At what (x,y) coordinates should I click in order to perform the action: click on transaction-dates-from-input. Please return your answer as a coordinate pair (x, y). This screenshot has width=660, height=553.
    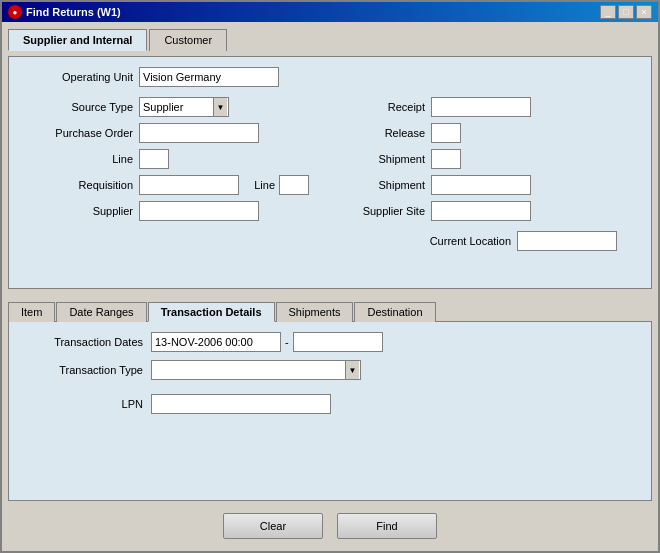
    Looking at the image, I should click on (216, 342).